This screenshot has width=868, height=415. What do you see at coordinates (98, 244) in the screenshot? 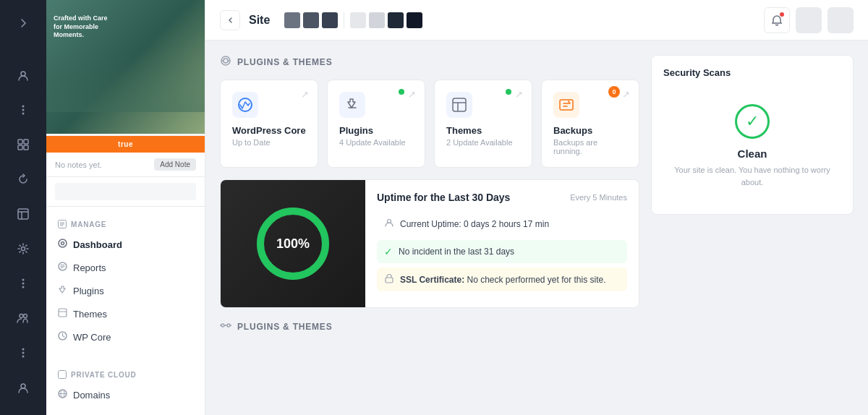
I see `dashboard-label: Dashboard` at bounding box center [98, 244].